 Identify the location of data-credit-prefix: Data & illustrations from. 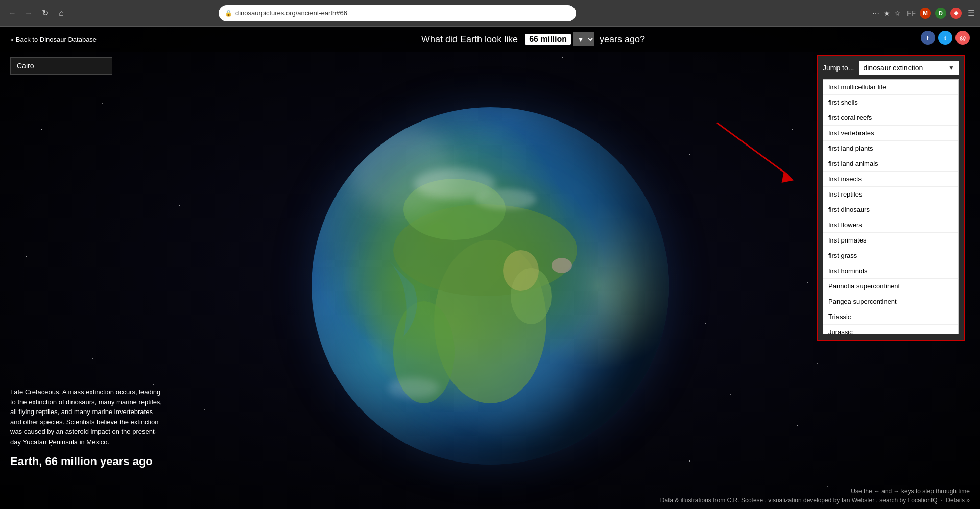
(692, 500).